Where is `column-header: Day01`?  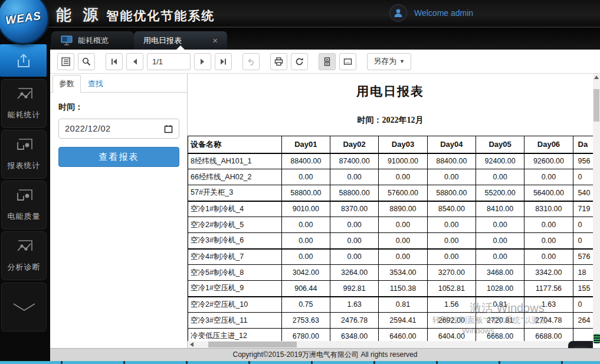 column-header: Day01 is located at coordinates (306, 145).